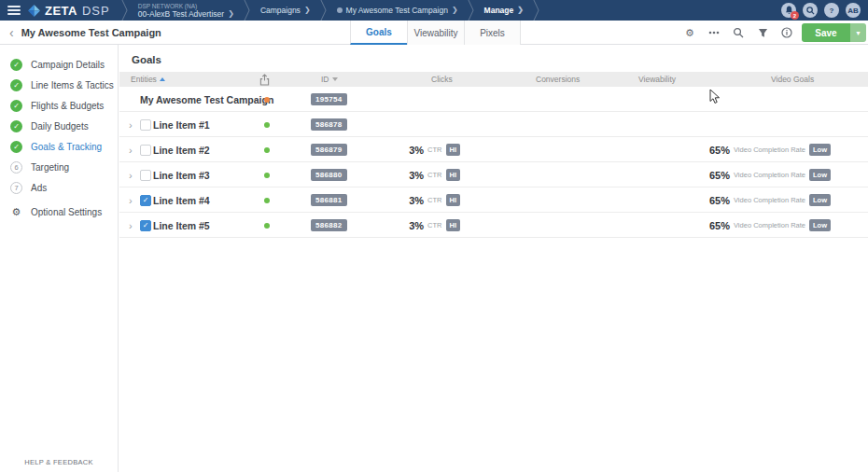  What do you see at coordinates (59, 64) in the screenshot?
I see `sidebar-item-campaign-details: ✓Campaign Details` at bounding box center [59, 64].